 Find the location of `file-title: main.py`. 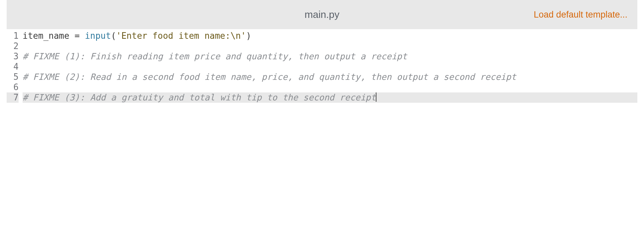

file-title: main.py is located at coordinates (322, 15).